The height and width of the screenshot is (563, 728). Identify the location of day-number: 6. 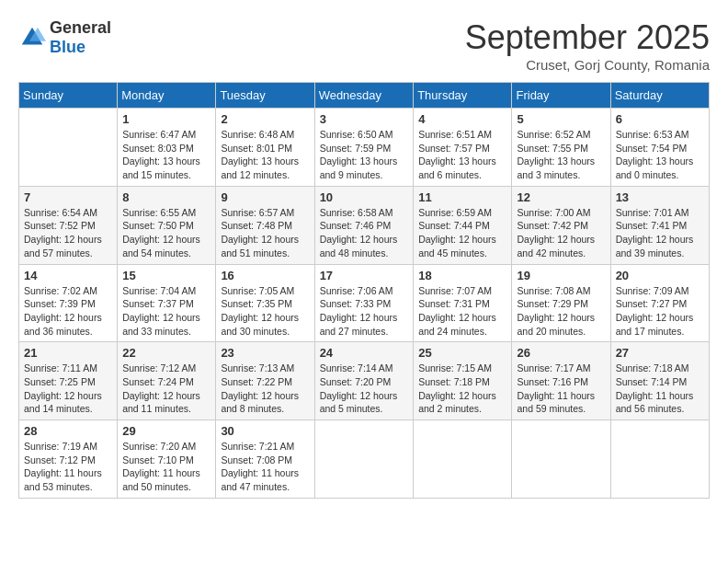
(660, 120).